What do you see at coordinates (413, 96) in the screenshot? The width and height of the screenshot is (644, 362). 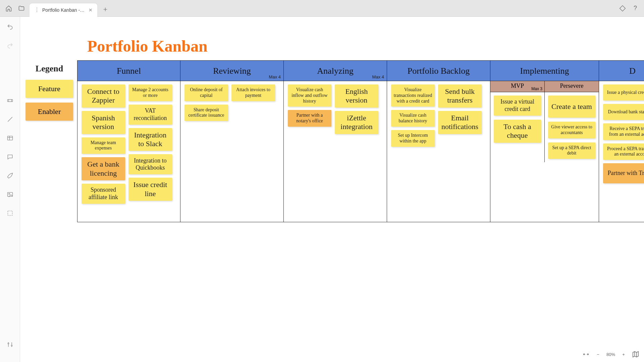 I see `kanban-card: Visualize transactions realized with a c…` at bounding box center [413, 96].